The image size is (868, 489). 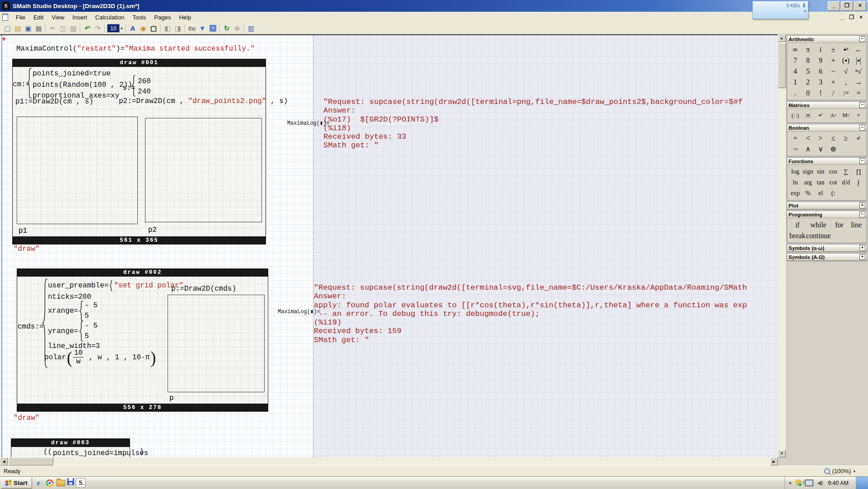 I want to click on panel-header-arithmetic: Arithmetic−, so click(x=827, y=39).